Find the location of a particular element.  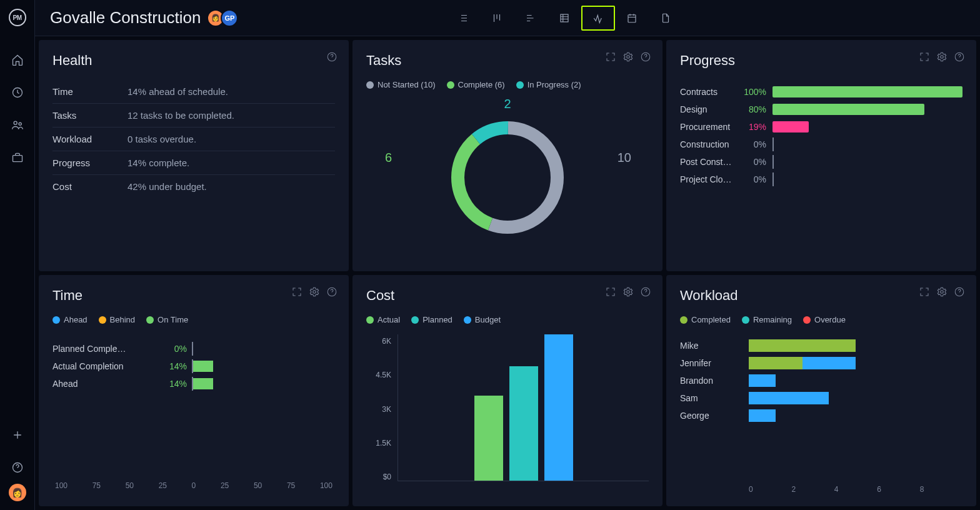

time-panel: Time AheadBehindOn Time Planned Comple… … is located at coordinates (194, 391).